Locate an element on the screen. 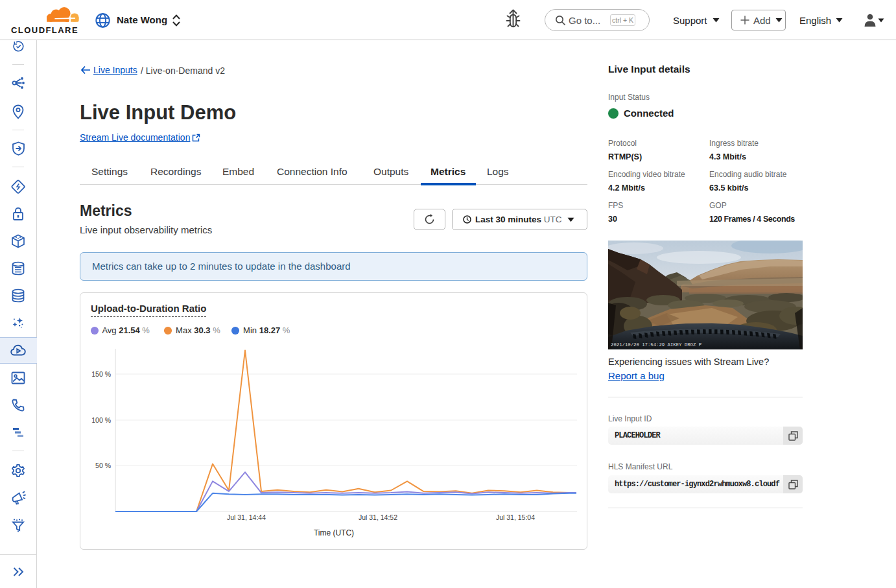  svg-text: Jul 31, 14:44 is located at coordinates (246, 517).